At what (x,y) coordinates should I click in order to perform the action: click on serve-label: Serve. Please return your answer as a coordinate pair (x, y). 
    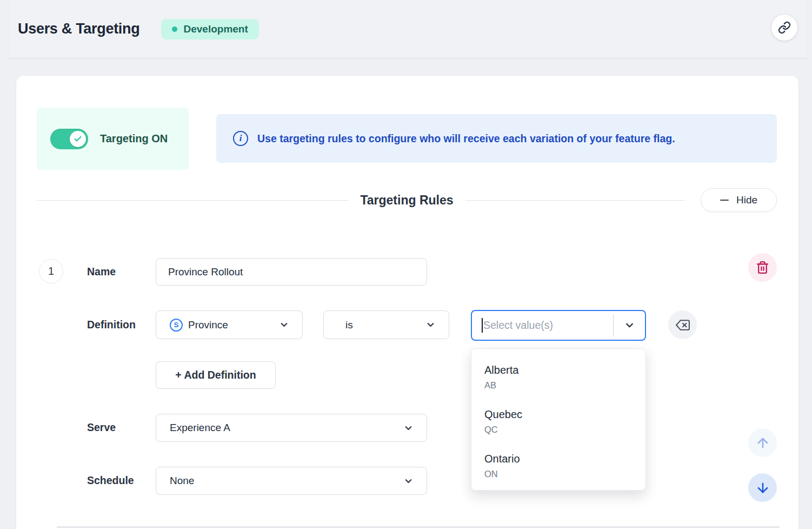
    Looking at the image, I should click on (102, 427).